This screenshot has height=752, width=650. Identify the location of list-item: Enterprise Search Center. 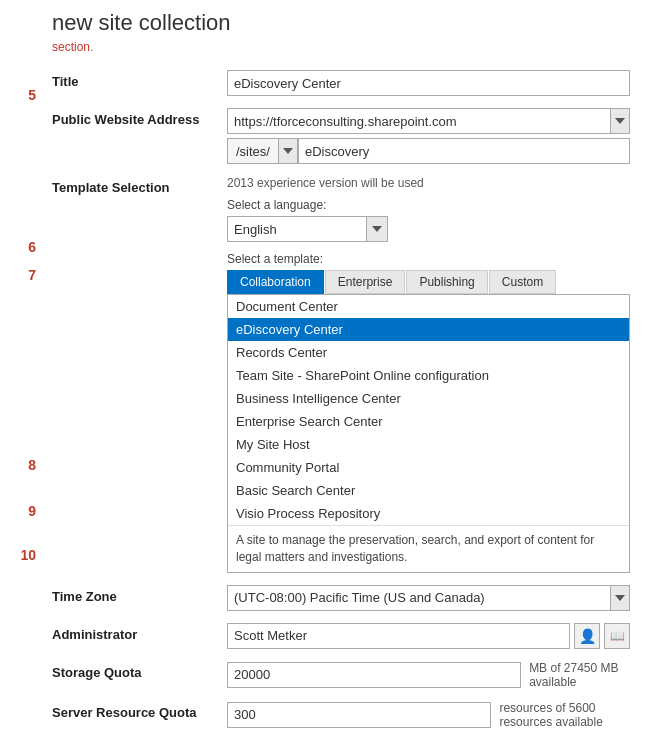
(428, 422).